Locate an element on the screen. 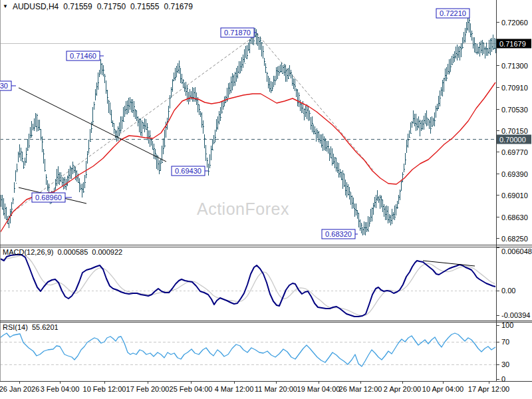  time-tick-label: 25 Feb 04:00 is located at coordinates (192, 389).